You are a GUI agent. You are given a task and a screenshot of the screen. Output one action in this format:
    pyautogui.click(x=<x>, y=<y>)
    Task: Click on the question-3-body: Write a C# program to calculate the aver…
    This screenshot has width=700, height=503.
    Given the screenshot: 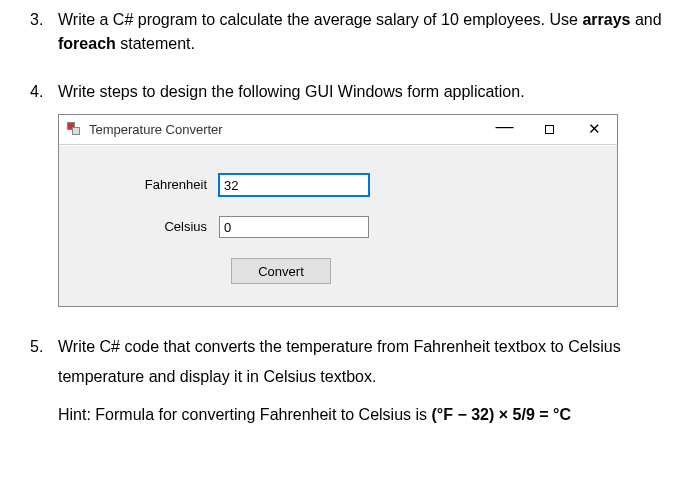 What is the action you would take?
    pyautogui.click(x=364, y=35)
    